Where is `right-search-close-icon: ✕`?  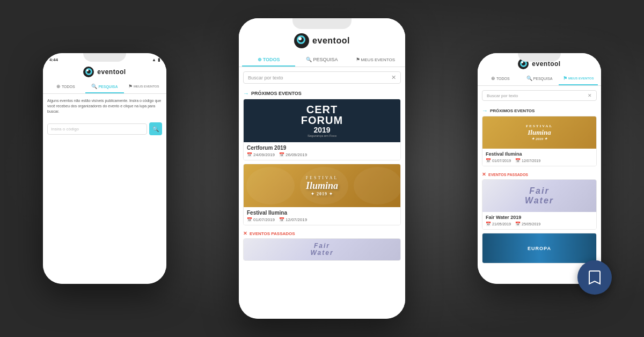 right-search-close-icon: ✕ is located at coordinates (590, 96).